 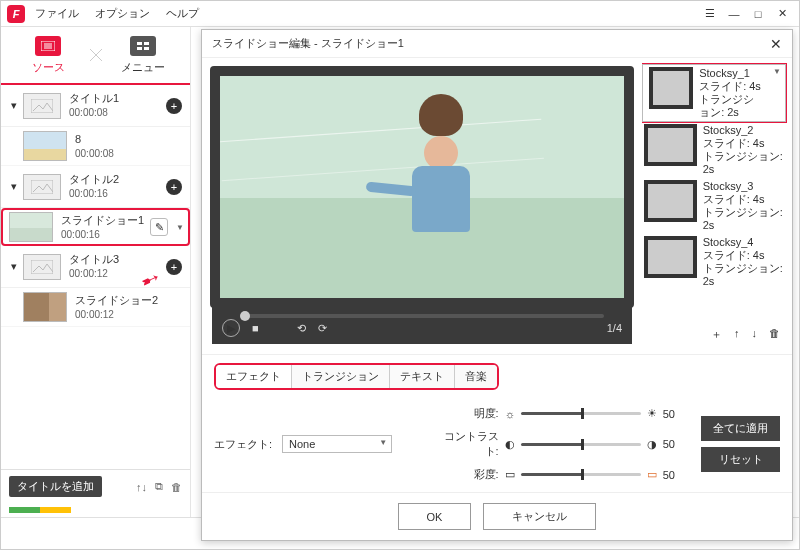 I want to click on settings-icon: ☰, so click(x=710, y=14).